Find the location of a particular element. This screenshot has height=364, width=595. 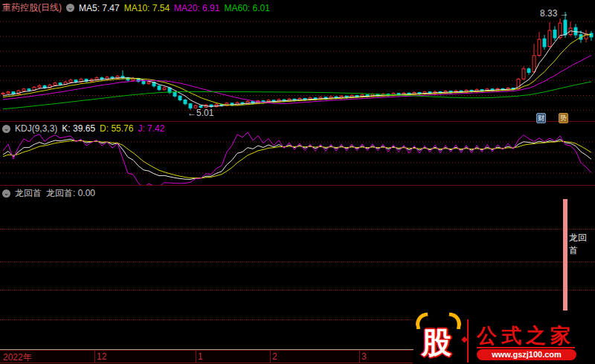

ma10-label: MA10: 7.54 is located at coordinates (147, 8).